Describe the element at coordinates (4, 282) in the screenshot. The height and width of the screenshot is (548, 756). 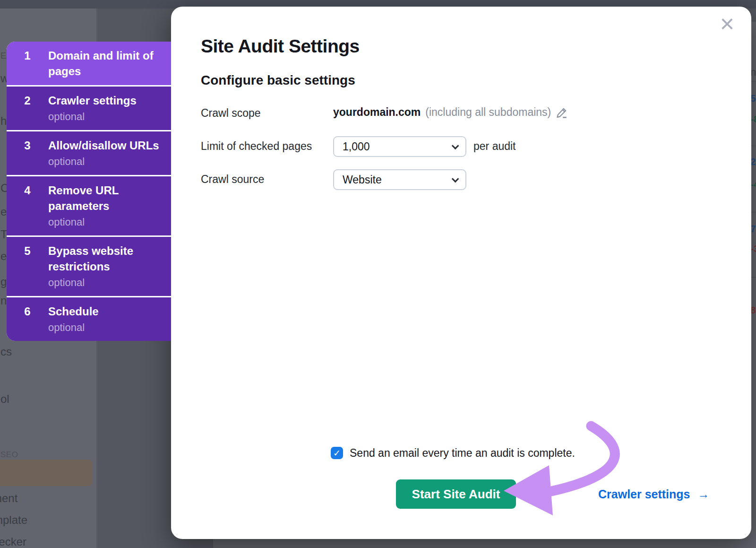
I see `sidebar-fragment: g` at that location.